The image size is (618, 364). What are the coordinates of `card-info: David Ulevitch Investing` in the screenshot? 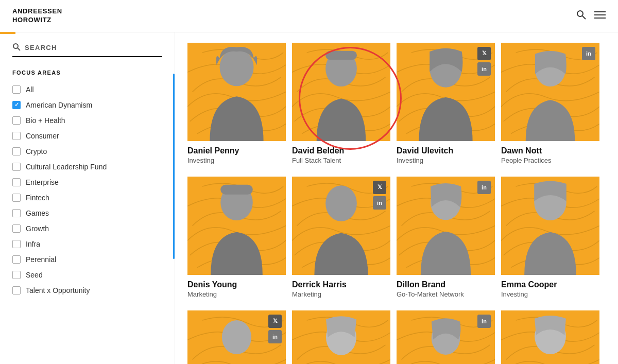 It's located at (446, 153).